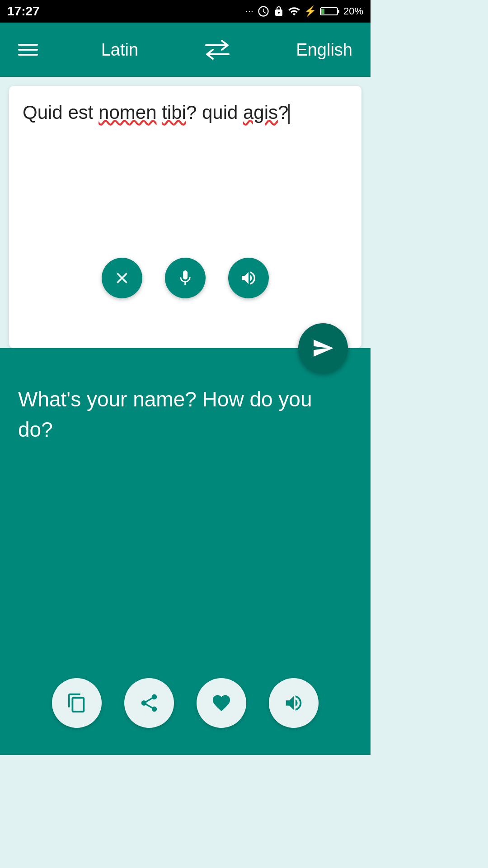 The height and width of the screenshot is (868, 488). What do you see at coordinates (294, 703) in the screenshot?
I see `speak-output-button` at bounding box center [294, 703].